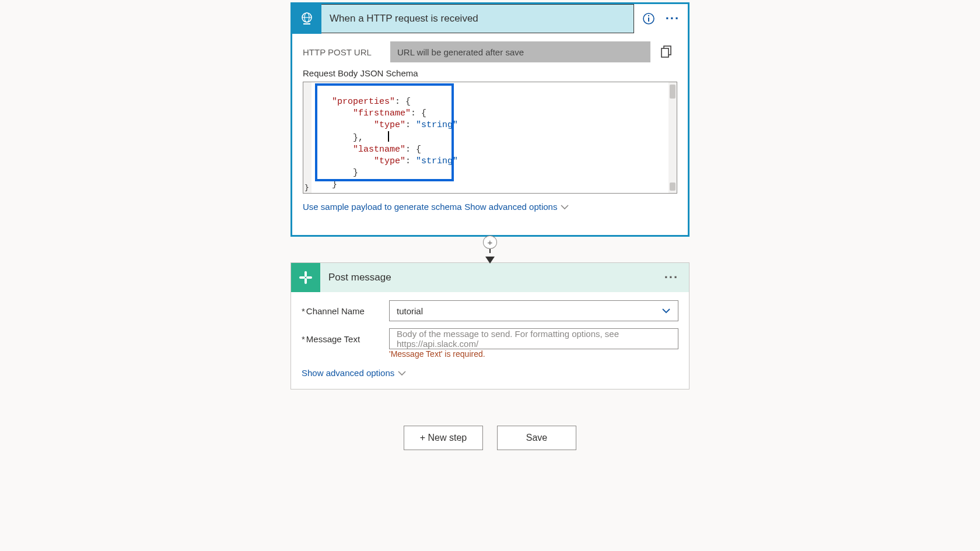 The height and width of the screenshot is (551, 980). Describe the element at coordinates (490, 260) in the screenshot. I see `arrow-down-icon` at that location.